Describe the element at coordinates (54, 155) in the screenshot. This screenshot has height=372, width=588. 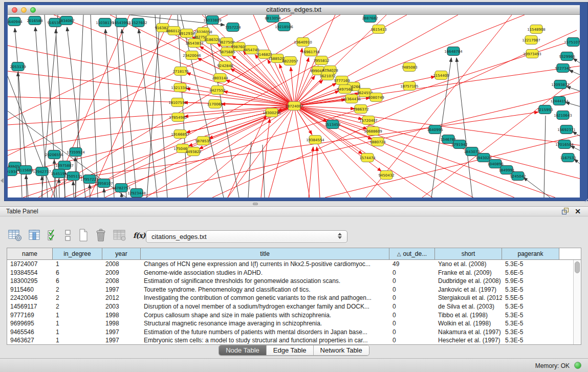
I see `graph-node: 20206556` at that location.